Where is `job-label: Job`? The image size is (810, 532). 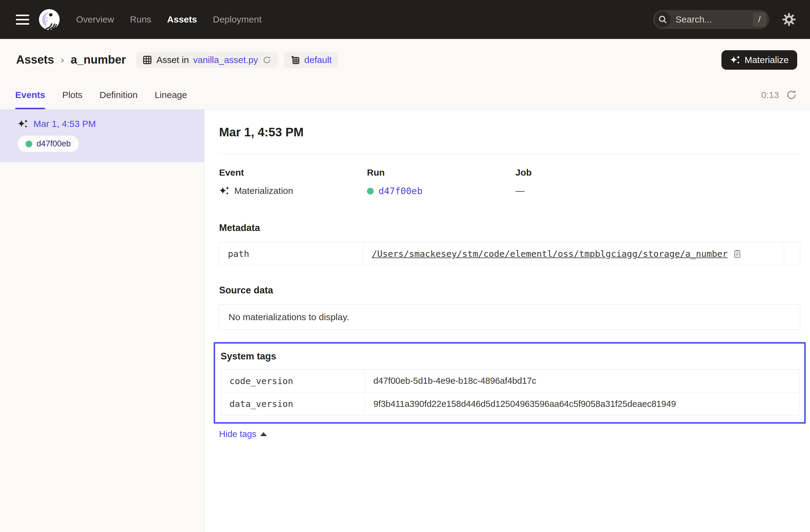 job-label: Job is located at coordinates (658, 173).